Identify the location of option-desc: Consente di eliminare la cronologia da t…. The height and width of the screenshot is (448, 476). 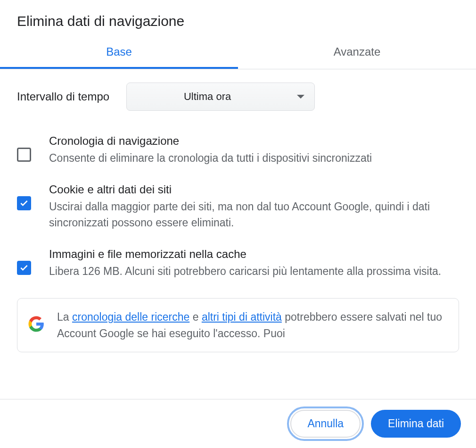
(254, 158).